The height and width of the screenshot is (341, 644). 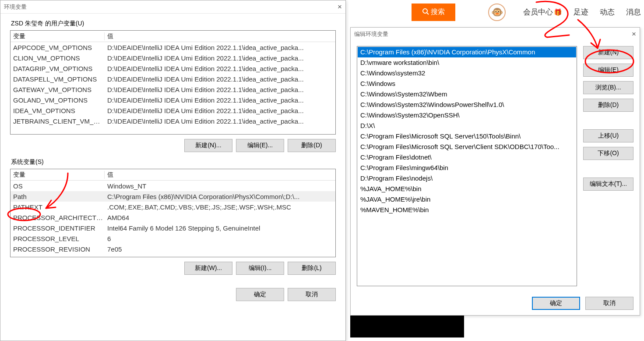 I want to click on env-ok-button: 确定, so click(x=260, y=295).